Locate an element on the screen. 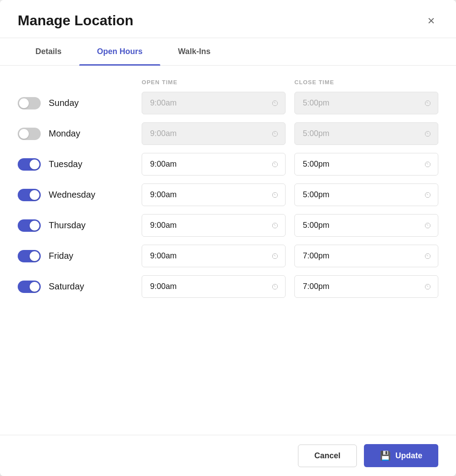 The image size is (456, 476). modal-title: Manage Location is located at coordinates (75, 20).